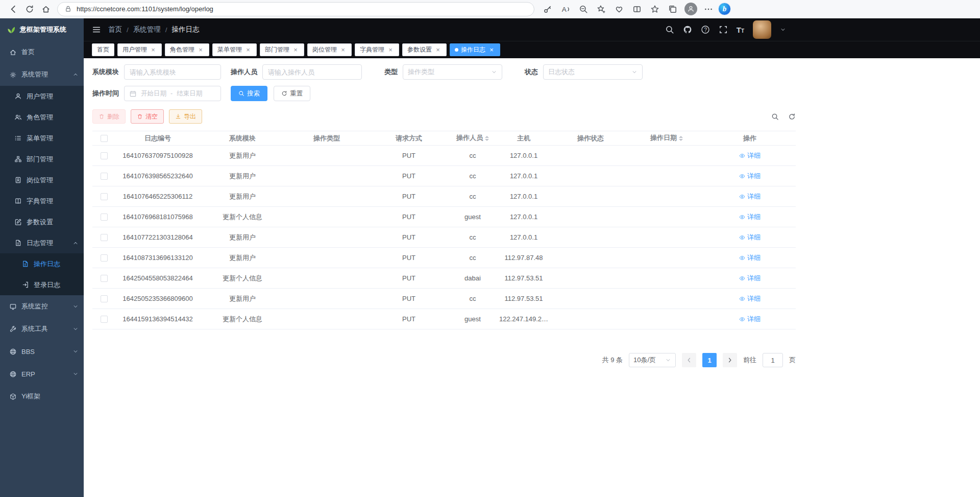 The width and height of the screenshot is (980, 497). I want to click on bing-chat-icon, so click(725, 9).